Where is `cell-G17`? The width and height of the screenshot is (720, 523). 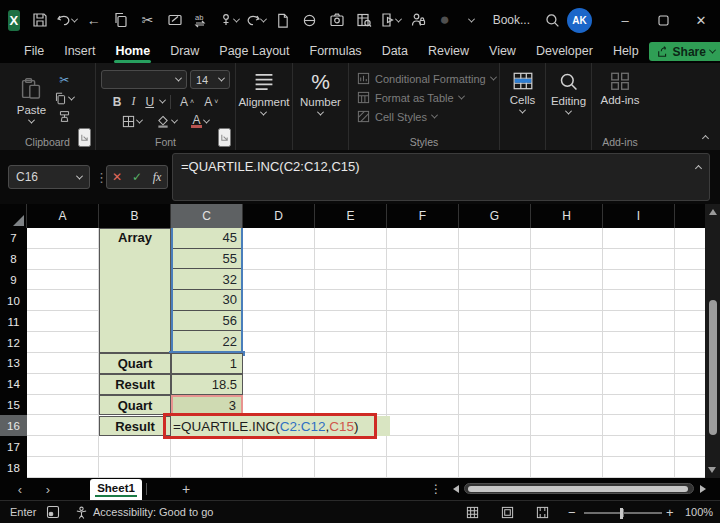
cell-G17 is located at coordinates (495, 446).